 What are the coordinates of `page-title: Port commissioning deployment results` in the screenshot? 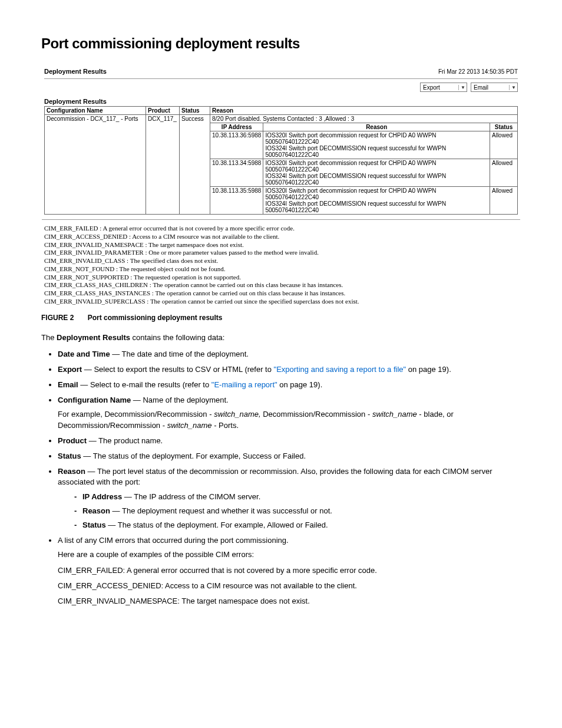 It's located at (281, 44).